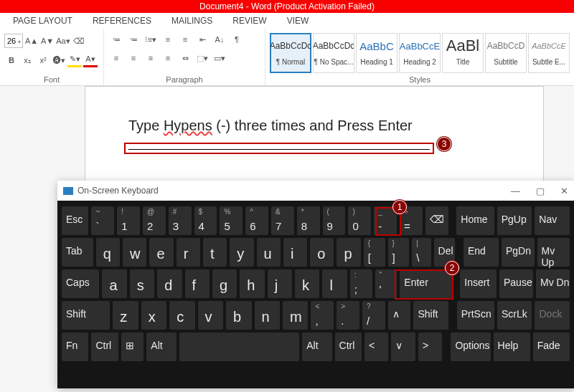  I want to click on key-v: v, so click(211, 315).